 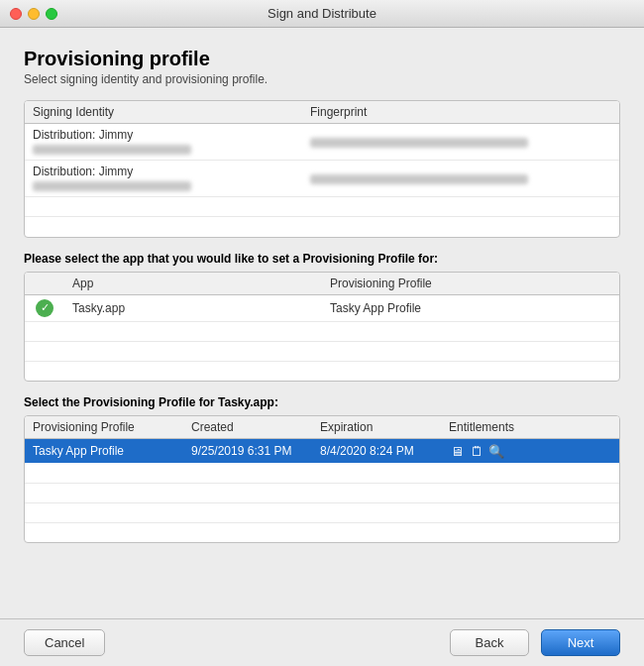 What do you see at coordinates (322, 259) in the screenshot?
I see `app-section-label: Please select the app that you would lik…` at bounding box center [322, 259].